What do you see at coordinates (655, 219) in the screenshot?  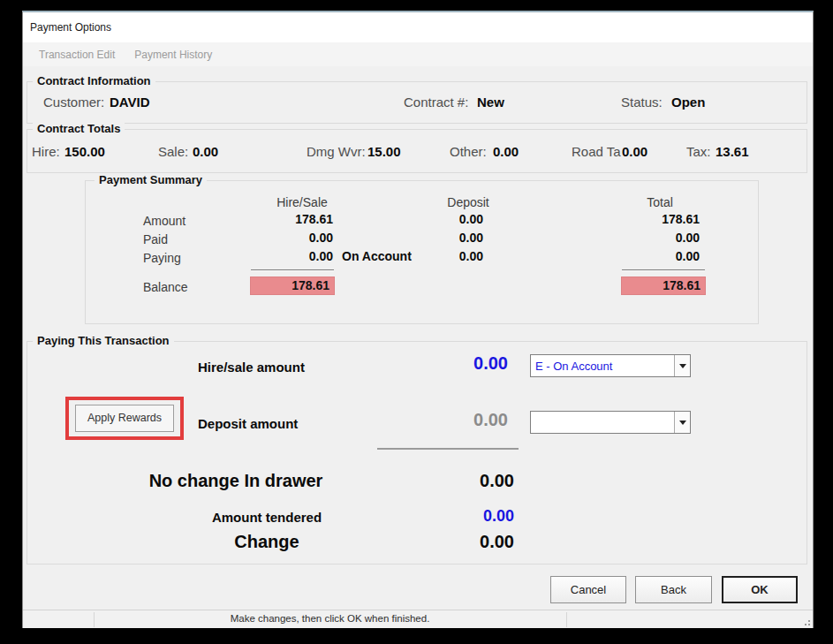 I see `amount-total: 178.61` at bounding box center [655, 219].